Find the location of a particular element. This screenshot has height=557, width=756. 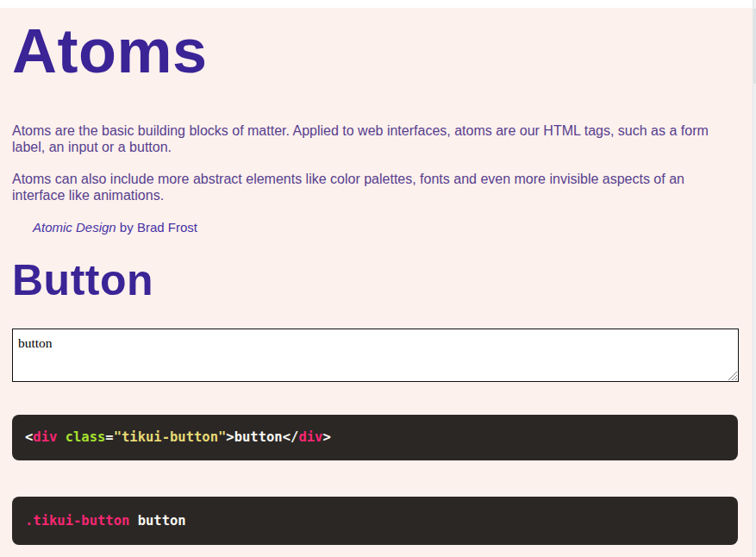

page-title: Atoms is located at coordinates (376, 51).